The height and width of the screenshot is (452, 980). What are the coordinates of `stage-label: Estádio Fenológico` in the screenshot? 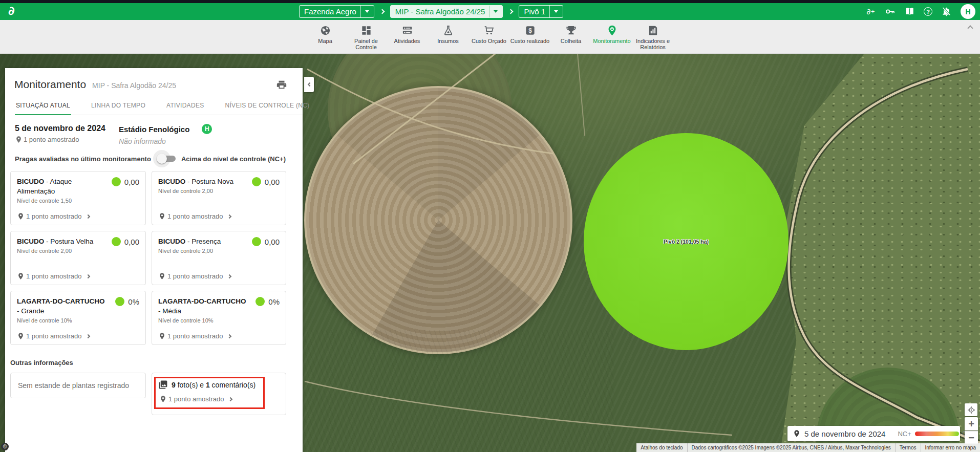 It's located at (154, 129).